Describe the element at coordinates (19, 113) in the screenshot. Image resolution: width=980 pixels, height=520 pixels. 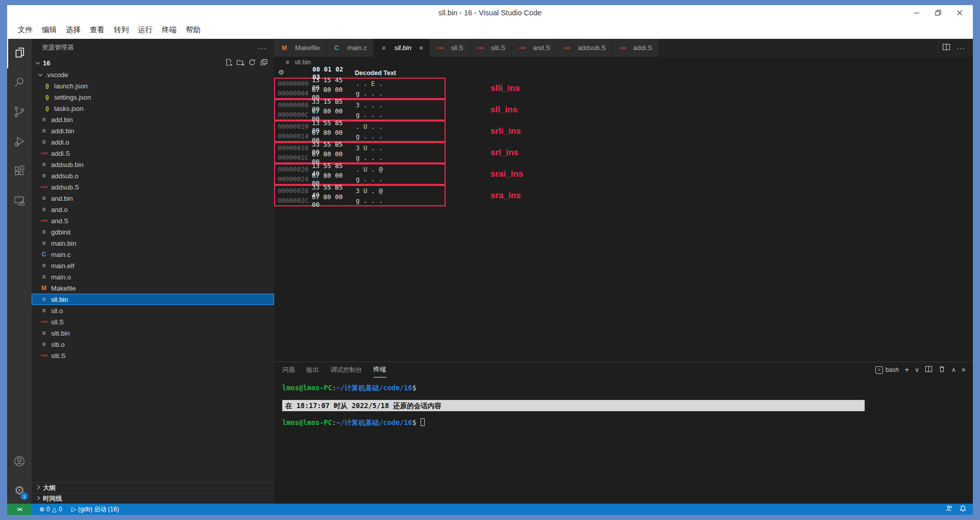
I see `activity-source-control` at that location.